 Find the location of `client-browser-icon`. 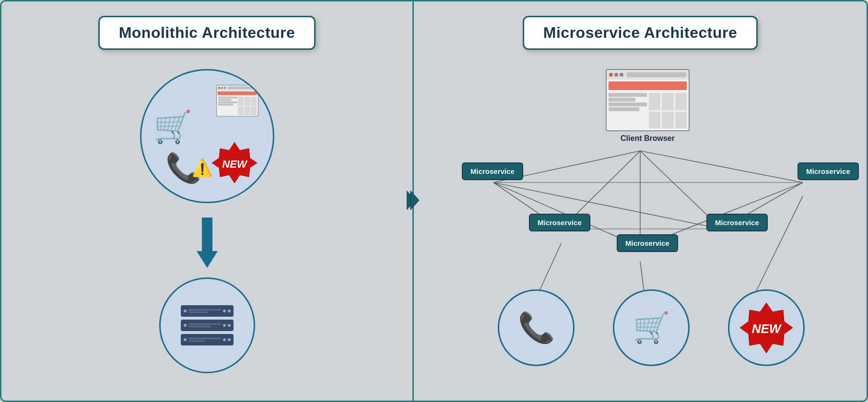

client-browser-icon is located at coordinates (647, 100).